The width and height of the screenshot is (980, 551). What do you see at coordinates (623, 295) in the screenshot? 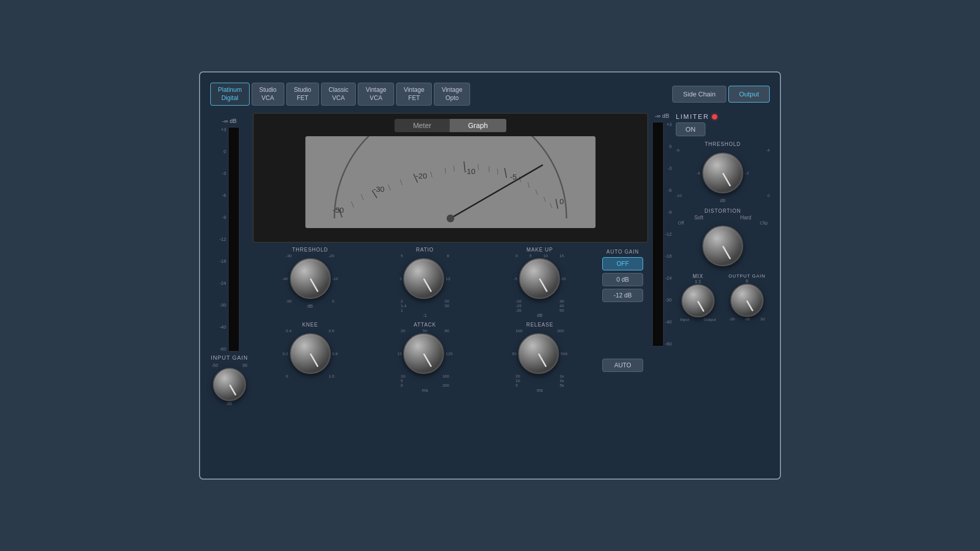
I see `auto-gain-12db-button: -12 dB` at bounding box center [623, 295].